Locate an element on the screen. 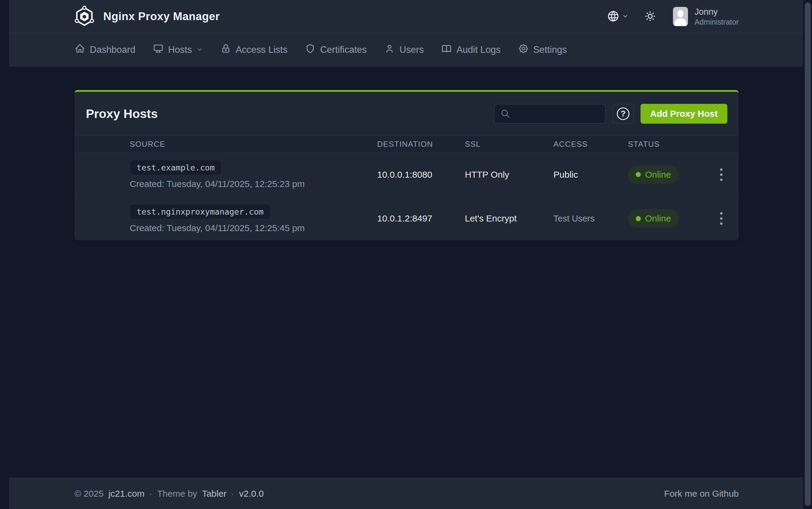 This screenshot has height=509, width=812. table-header: SOURCE DESTINATION SSL ACCESS STATUS is located at coordinates (407, 144).